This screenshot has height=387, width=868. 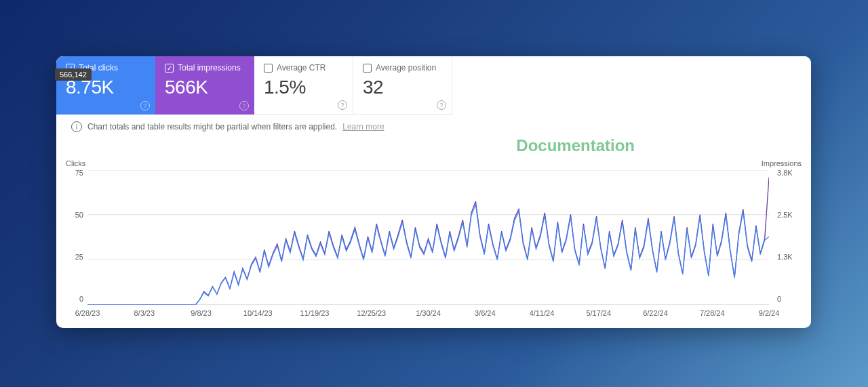 I want to click on metric-value: 566K, so click(x=205, y=87).